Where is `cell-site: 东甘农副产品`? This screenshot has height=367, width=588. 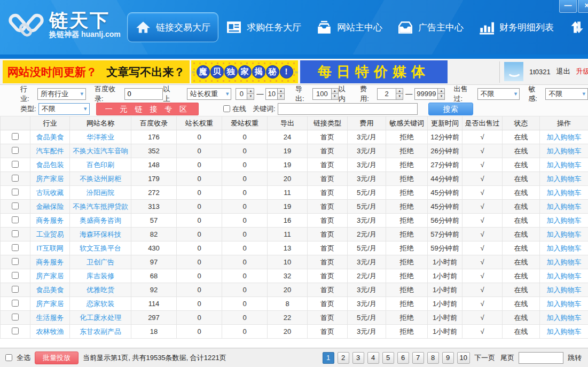
cell-site: 东甘农副产品 is located at coordinates (100, 331).